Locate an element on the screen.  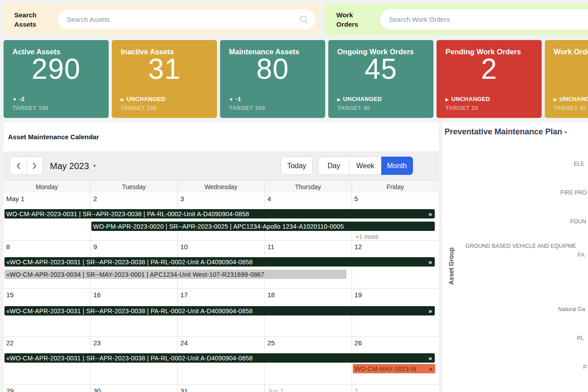
pm-category-label: FIRE PRO is located at coordinates (574, 193).